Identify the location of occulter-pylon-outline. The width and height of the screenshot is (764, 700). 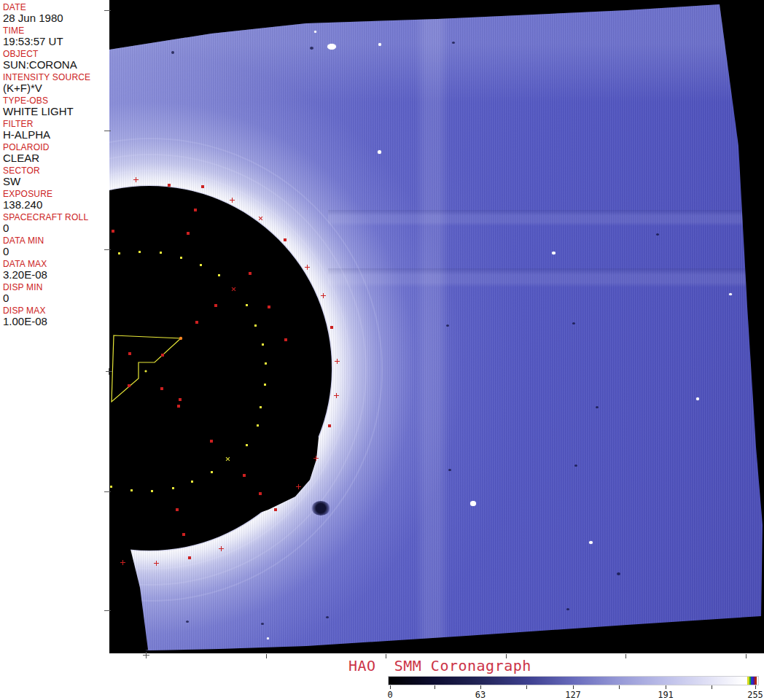
(146, 369).